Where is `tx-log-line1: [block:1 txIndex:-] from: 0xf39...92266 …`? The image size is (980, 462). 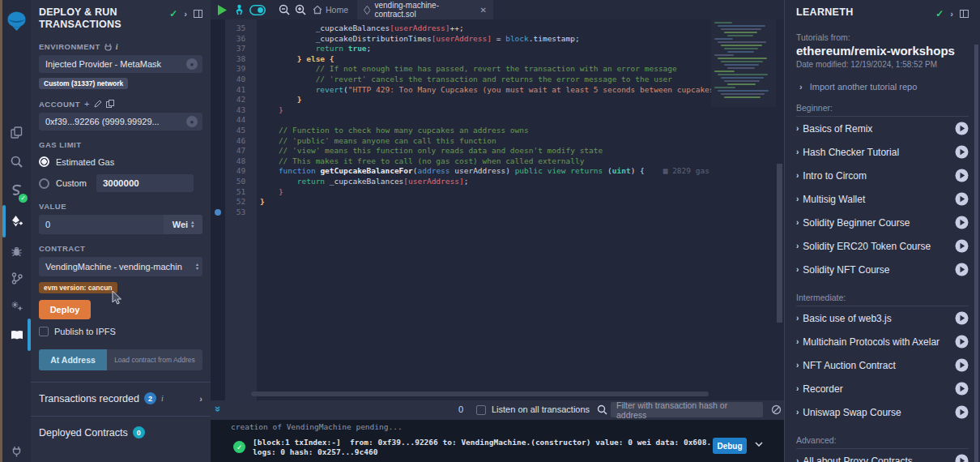
tx-log-line1: [block:1 txIndex:-] from: 0xf39...92266 … is located at coordinates (498, 443).